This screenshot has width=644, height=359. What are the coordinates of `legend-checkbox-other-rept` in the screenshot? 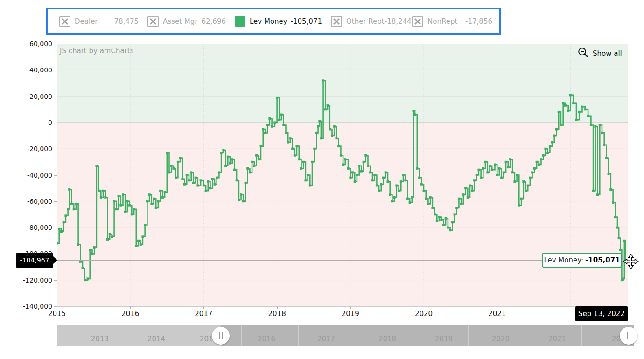 It's located at (336, 21).